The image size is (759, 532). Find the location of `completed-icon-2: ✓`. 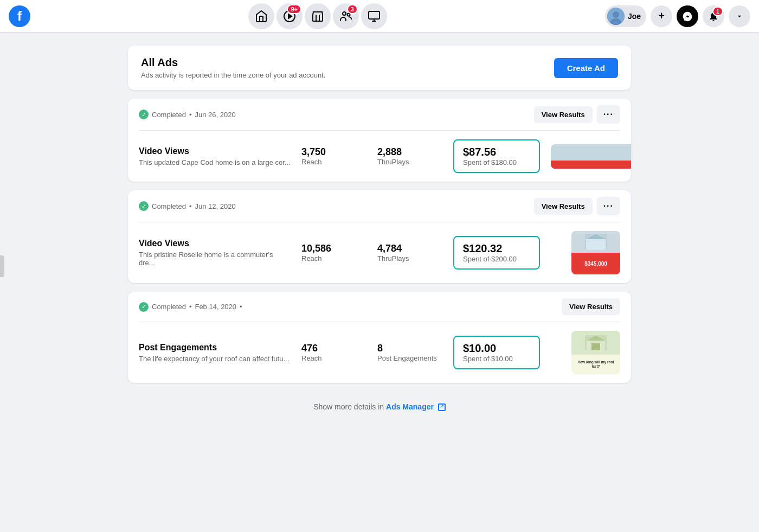

completed-icon-2: ✓ is located at coordinates (144, 206).